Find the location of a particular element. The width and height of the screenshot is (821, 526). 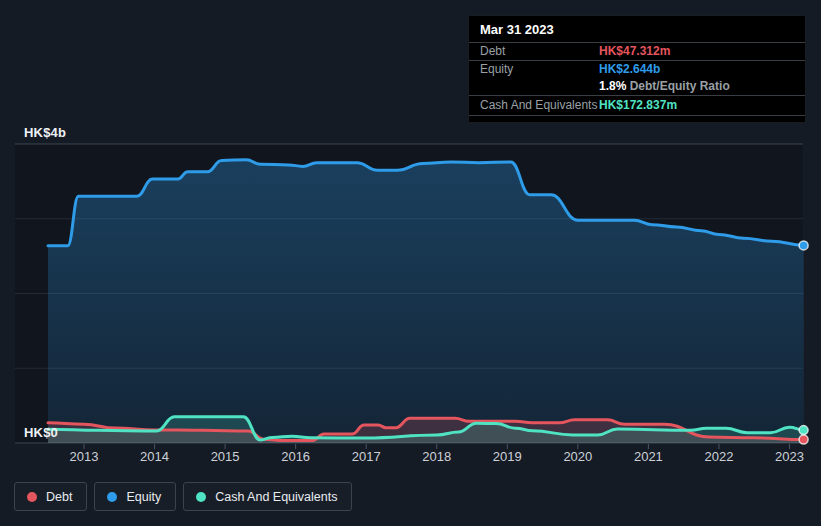

x-axis-label-2022: 2022 is located at coordinates (719, 456).